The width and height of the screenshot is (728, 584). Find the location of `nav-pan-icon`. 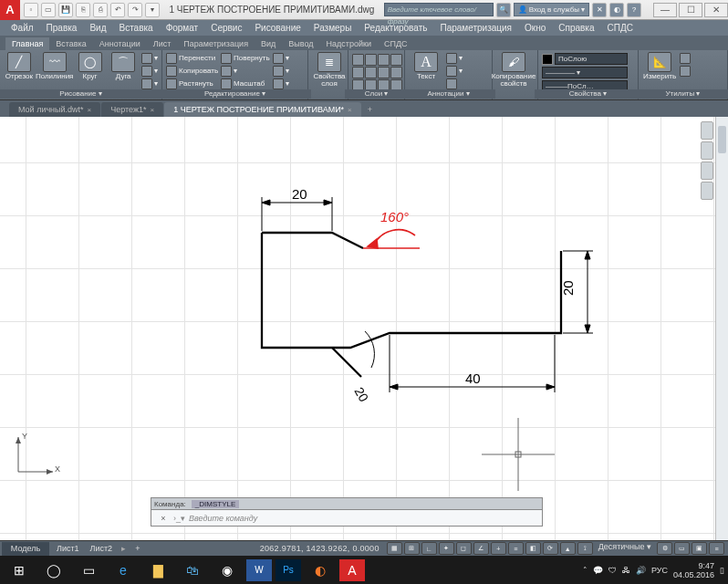

nav-pan-icon is located at coordinates (707, 151).